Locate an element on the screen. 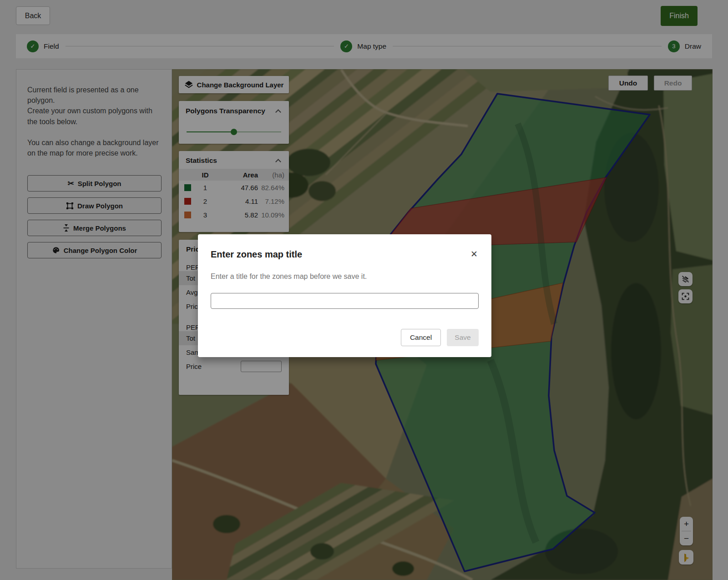 This screenshot has height=580, width=728. dialog-actions: Cancel Save is located at coordinates (440, 338).